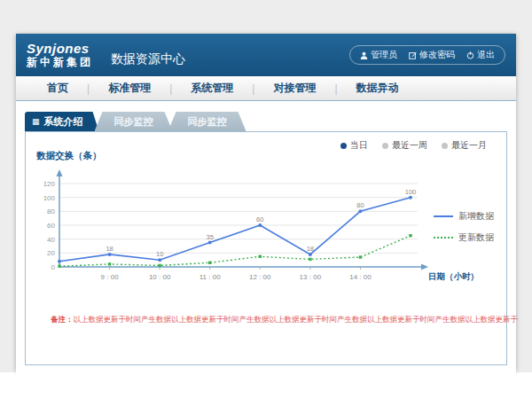  I want to click on tab-0: ▦系统介绍, so click(62, 121).